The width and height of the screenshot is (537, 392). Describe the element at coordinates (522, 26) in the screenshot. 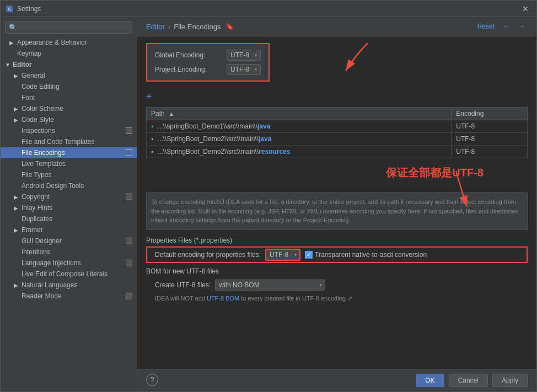

I see `forward-button: →` at that location.